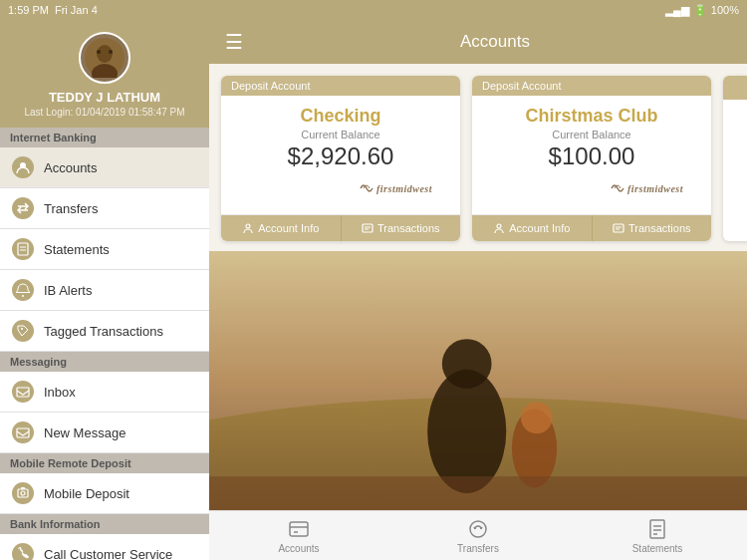 This screenshot has height=560, width=747. Describe the element at coordinates (105, 331) in the screenshot. I see `sidebar-item-tagged-transactions: Tagged Transactions` at that location.